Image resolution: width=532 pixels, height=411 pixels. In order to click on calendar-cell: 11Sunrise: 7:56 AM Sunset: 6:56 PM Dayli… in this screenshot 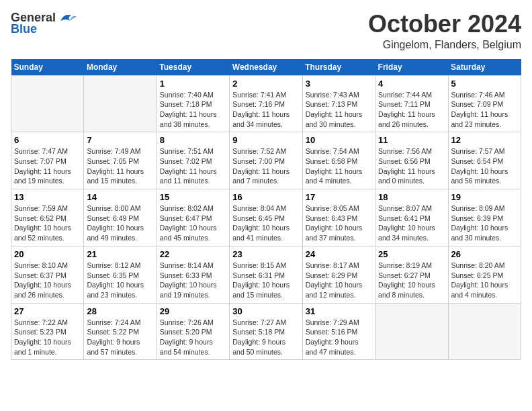, I will do `click(412, 161)`.